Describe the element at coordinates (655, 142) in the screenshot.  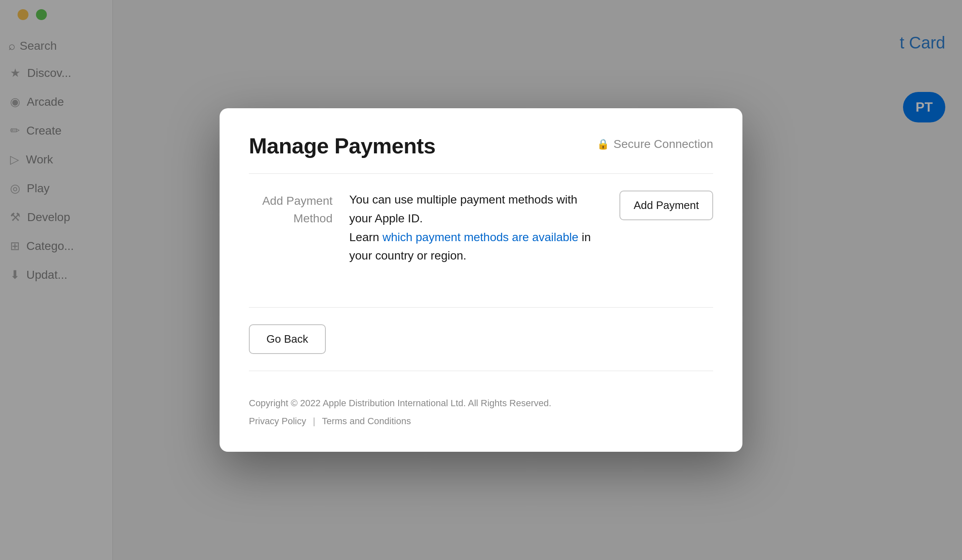
I see `secure-connection: 🔒 Secure Connection` at that location.